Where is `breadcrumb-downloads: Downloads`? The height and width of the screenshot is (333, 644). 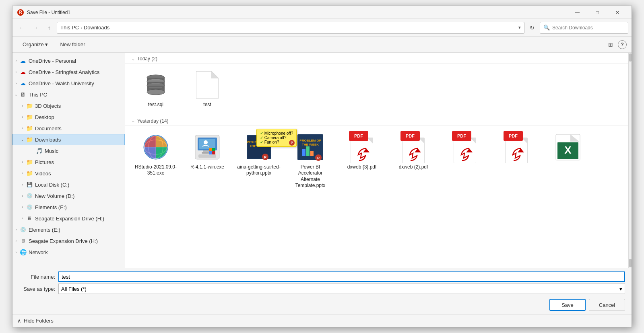 breadcrumb-downloads: Downloads is located at coordinates (97, 27).